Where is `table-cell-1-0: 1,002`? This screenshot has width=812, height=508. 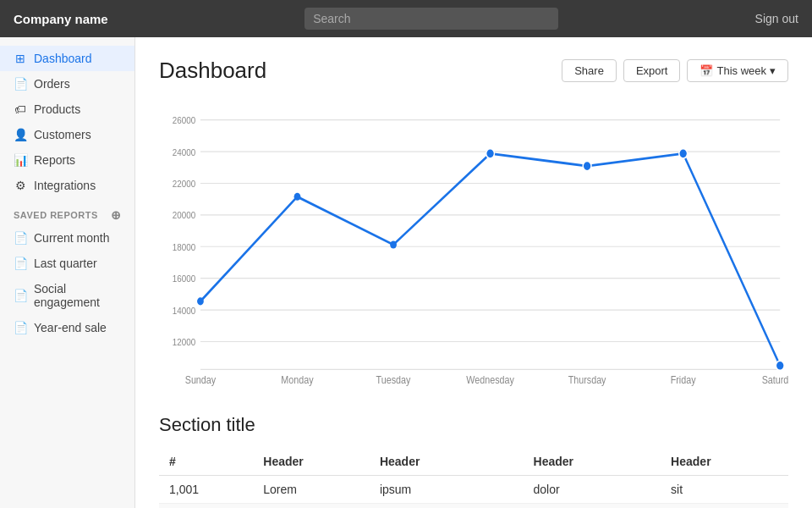 table-cell-1-0: 1,002 is located at coordinates (206, 506).